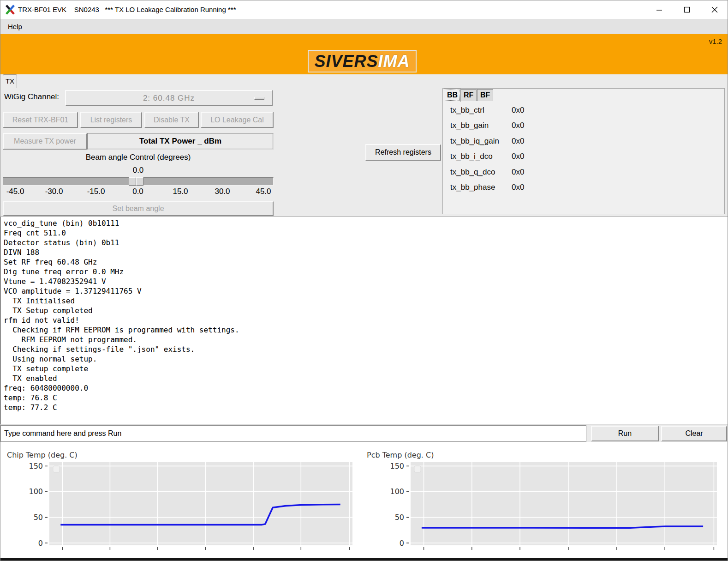 The height and width of the screenshot is (561, 728). I want to click on wigig-channel-dropdown: 2: 60.48 GHz, so click(169, 98).